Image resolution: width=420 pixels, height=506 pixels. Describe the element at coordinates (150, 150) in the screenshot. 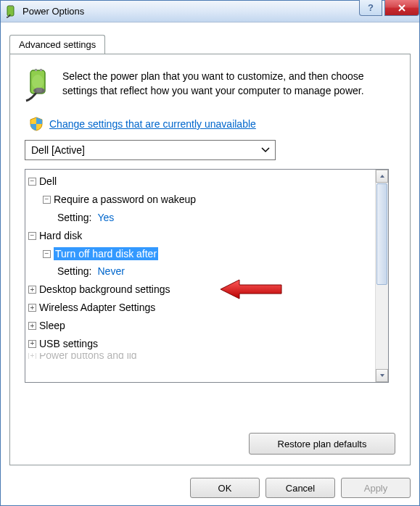

I see `power-plan-combo: Dell [Active]` at that location.